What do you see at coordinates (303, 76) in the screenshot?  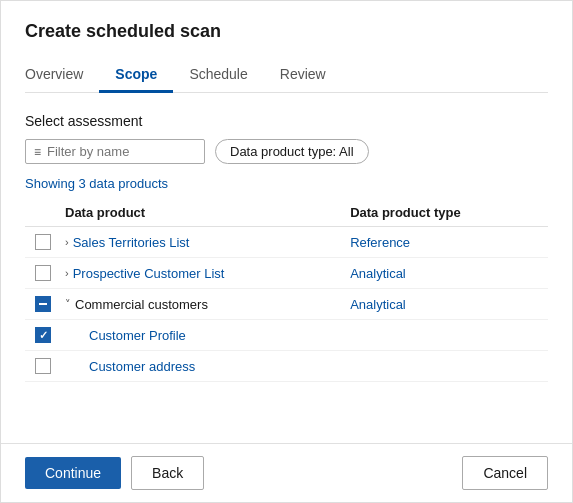 I see `tab-review: Review` at bounding box center [303, 76].